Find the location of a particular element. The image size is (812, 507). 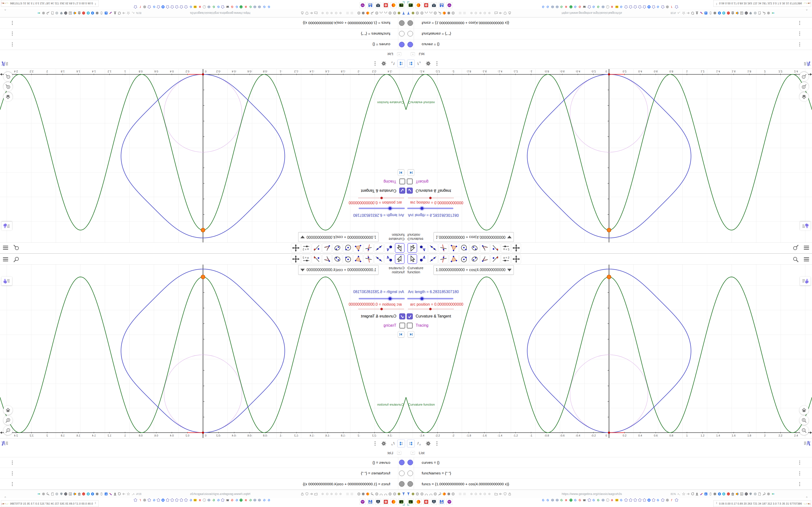

conic-tool is located at coordinates (474, 248).